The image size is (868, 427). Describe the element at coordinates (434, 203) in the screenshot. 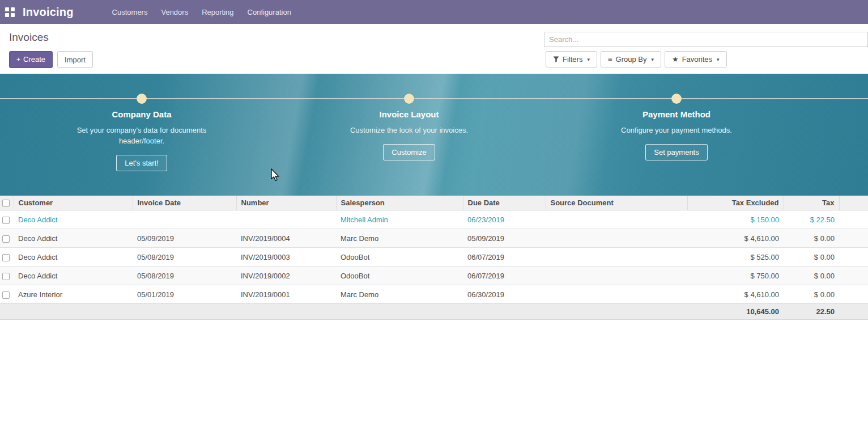

I see `table-header-row: Customer Invoice Date Number Salesperson…` at that location.